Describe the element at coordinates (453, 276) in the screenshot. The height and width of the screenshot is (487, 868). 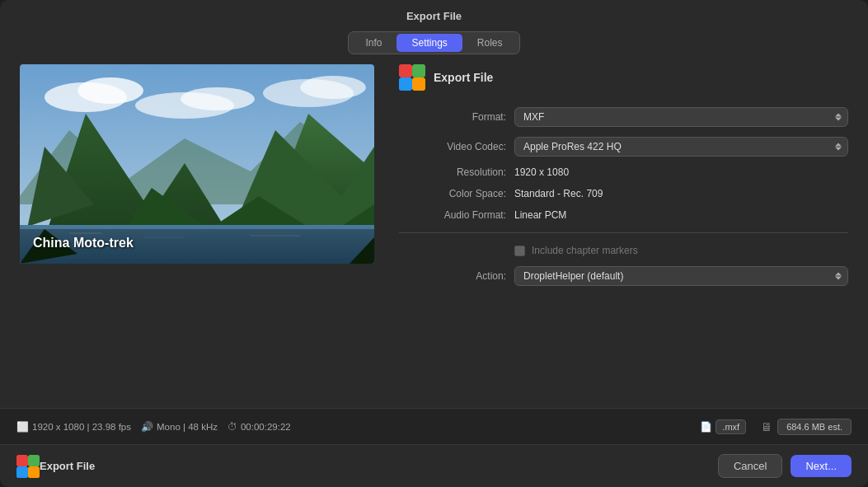
I see `action-label: Action:` at that location.